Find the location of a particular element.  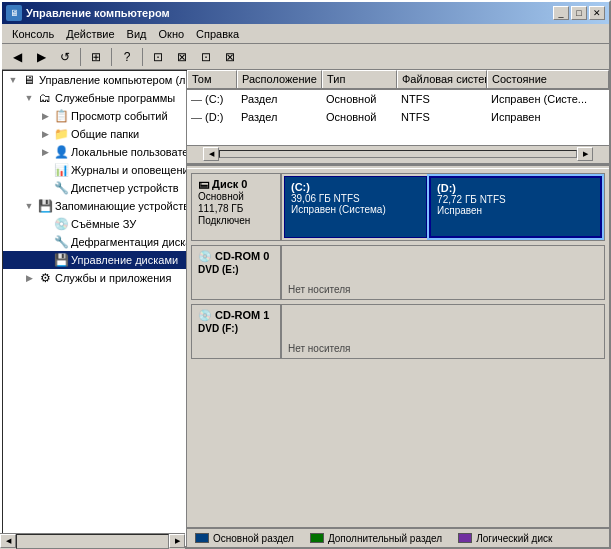

tree-item-defrag: 🔧 Дефрагментация диска is located at coordinates (94, 242).